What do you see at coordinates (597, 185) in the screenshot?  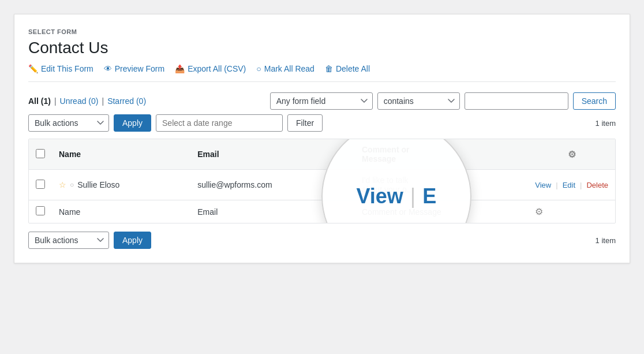 I see `delete-link: Delete` at bounding box center [597, 185].